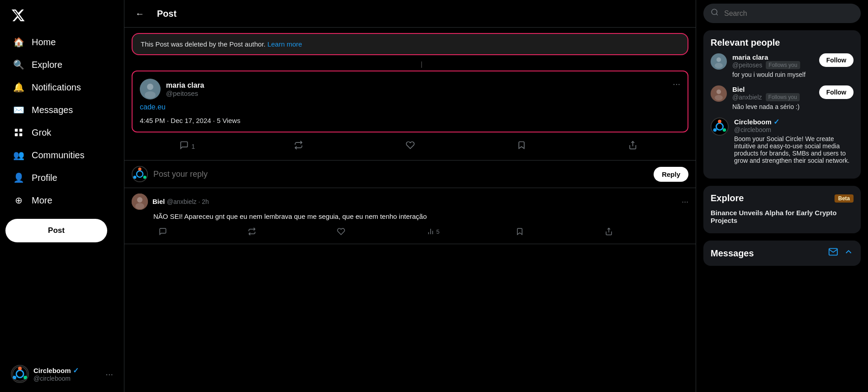  I want to click on sidebar-item-more: ⊕ More, so click(62, 200).